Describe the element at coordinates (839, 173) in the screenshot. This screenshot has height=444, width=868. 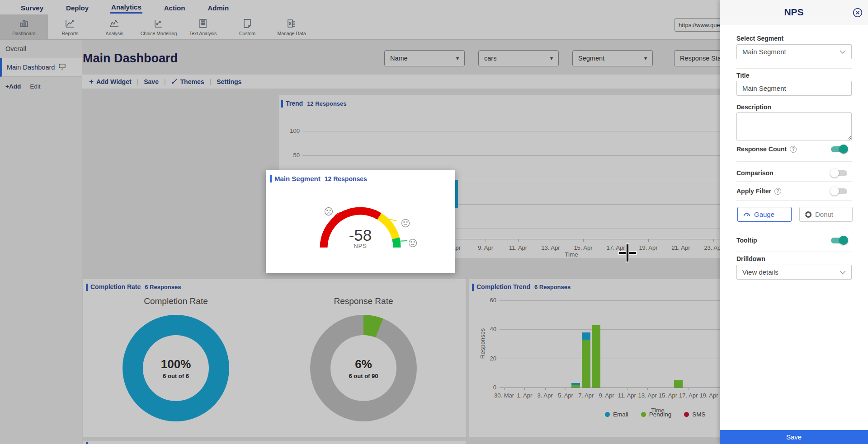
I see `comparison-toggle` at that location.